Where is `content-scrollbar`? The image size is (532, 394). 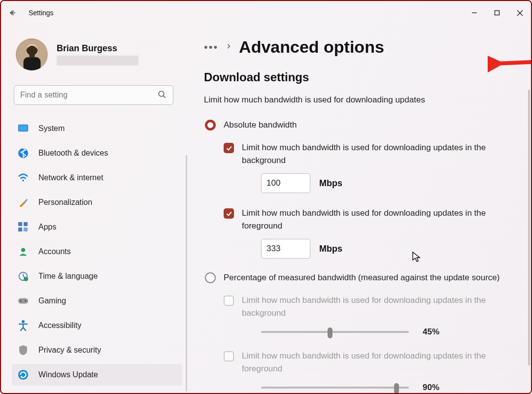
content-scrollbar is located at coordinates (529, 228).